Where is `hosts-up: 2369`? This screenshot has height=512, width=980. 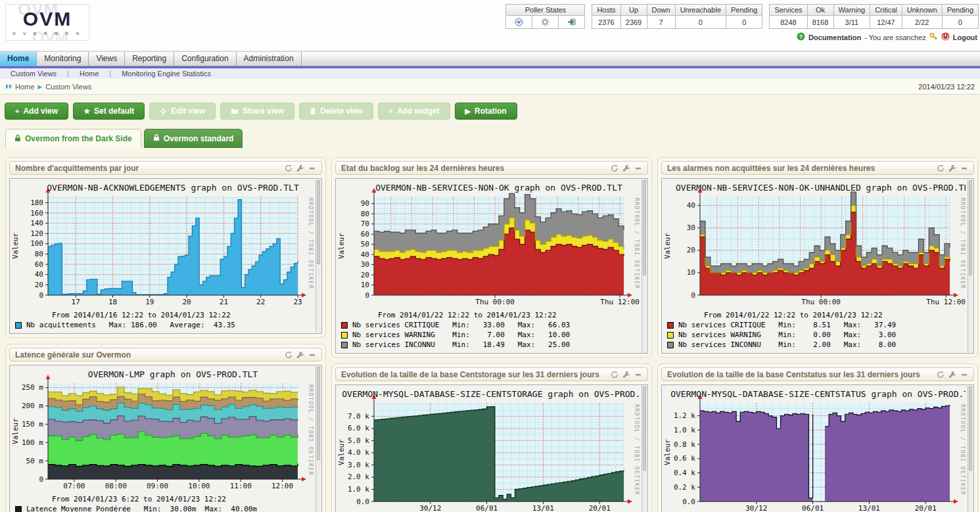
hosts-up: 2369 is located at coordinates (634, 22).